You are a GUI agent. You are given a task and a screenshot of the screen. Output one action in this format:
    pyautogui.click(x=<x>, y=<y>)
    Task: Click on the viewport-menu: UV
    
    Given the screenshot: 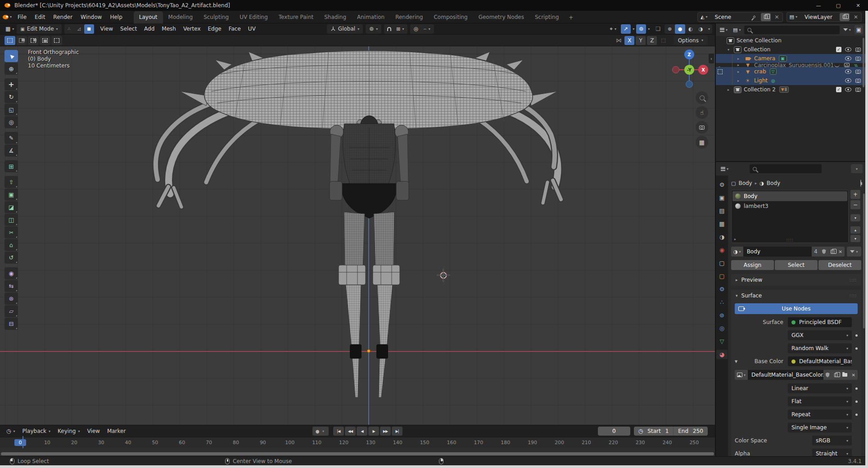 What is the action you would take?
    pyautogui.click(x=252, y=29)
    